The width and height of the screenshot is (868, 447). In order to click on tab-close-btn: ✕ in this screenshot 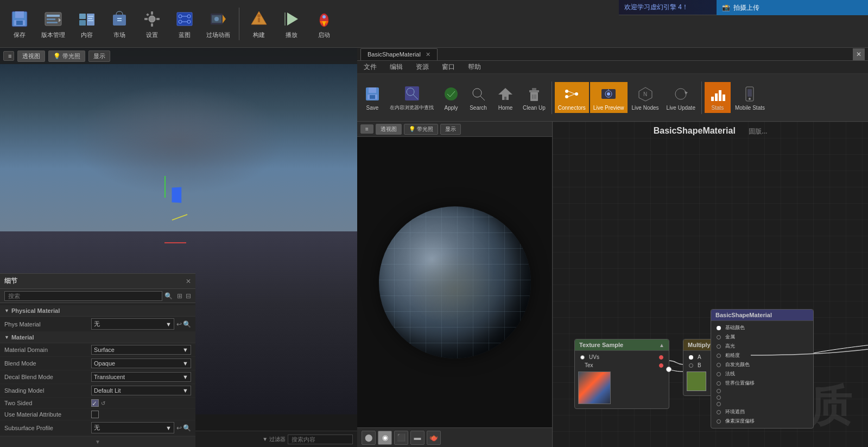, I will do `click(428, 54)`.